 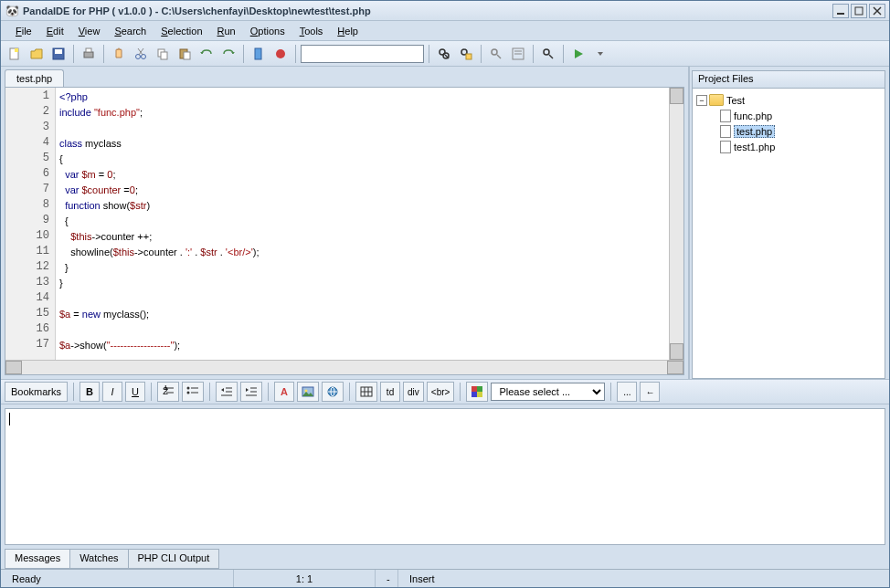 What do you see at coordinates (877, 11) in the screenshot?
I see `close-button` at bounding box center [877, 11].